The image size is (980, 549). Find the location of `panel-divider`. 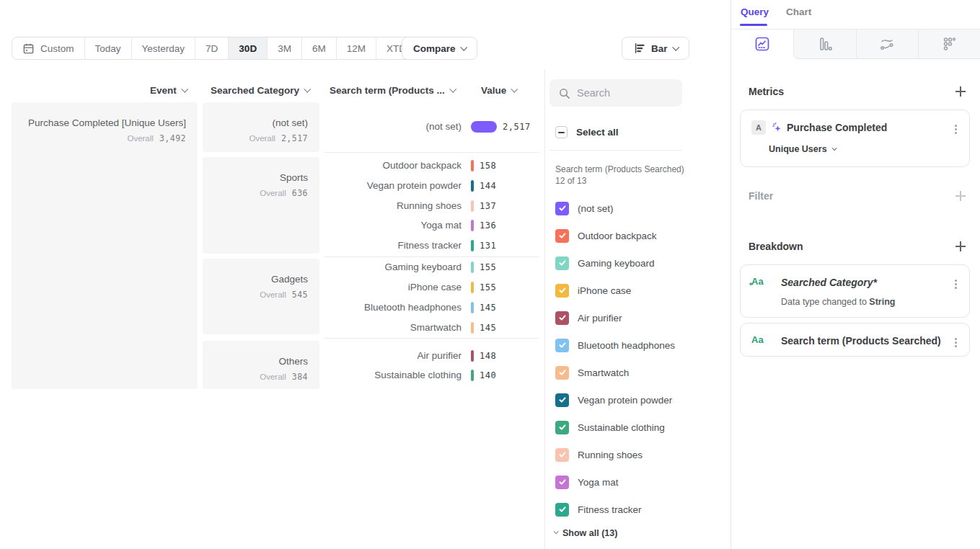

panel-divider is located at coordinates (545, 309).